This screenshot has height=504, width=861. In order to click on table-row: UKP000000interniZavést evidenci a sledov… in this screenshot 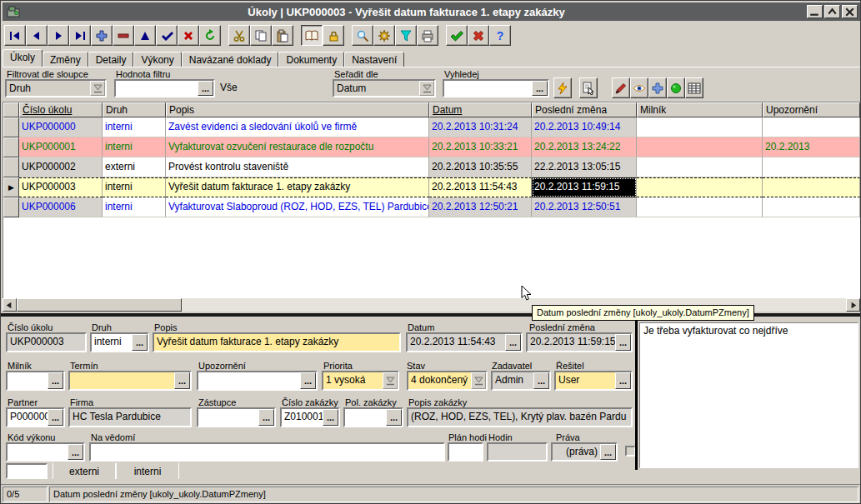, I will do `click(432, 127)`.